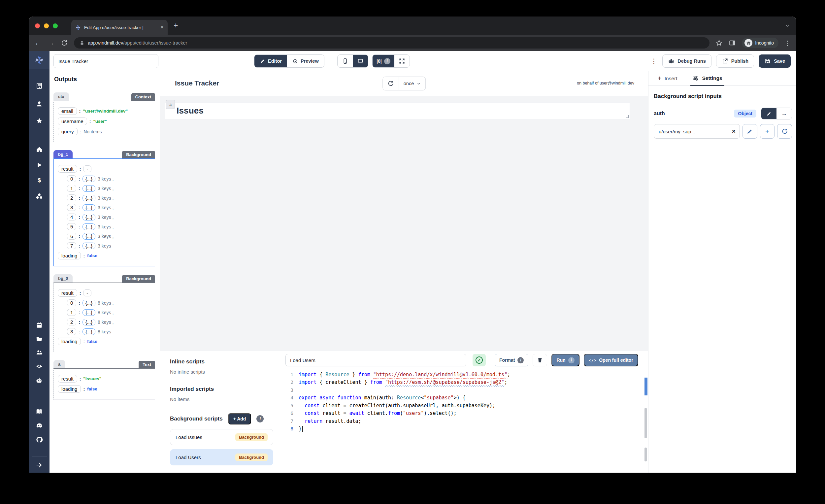 The width and height of the screenshot is (825, 504). What do you see at coordinates (39, 325) in the screenshot?
I see `sidebar-item-calendar-icon` at bounding box center [39, 325].